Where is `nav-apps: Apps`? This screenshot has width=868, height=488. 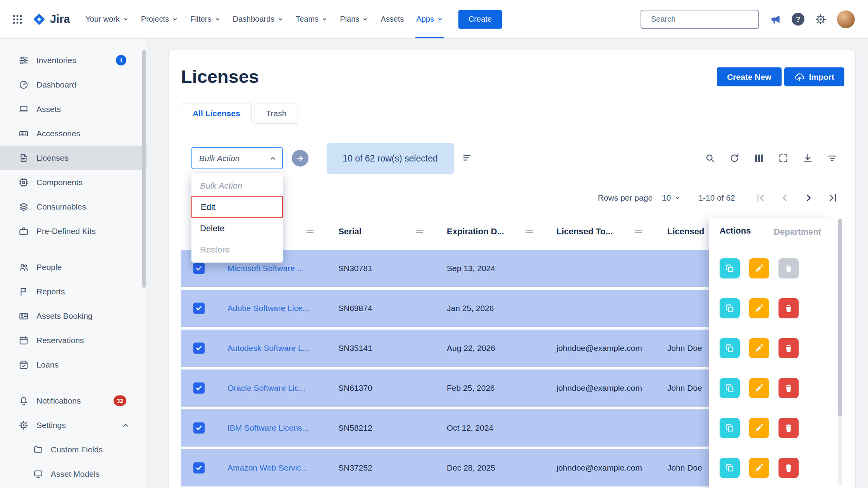 nav-apps: Apps is located at coordinates (429, 19).